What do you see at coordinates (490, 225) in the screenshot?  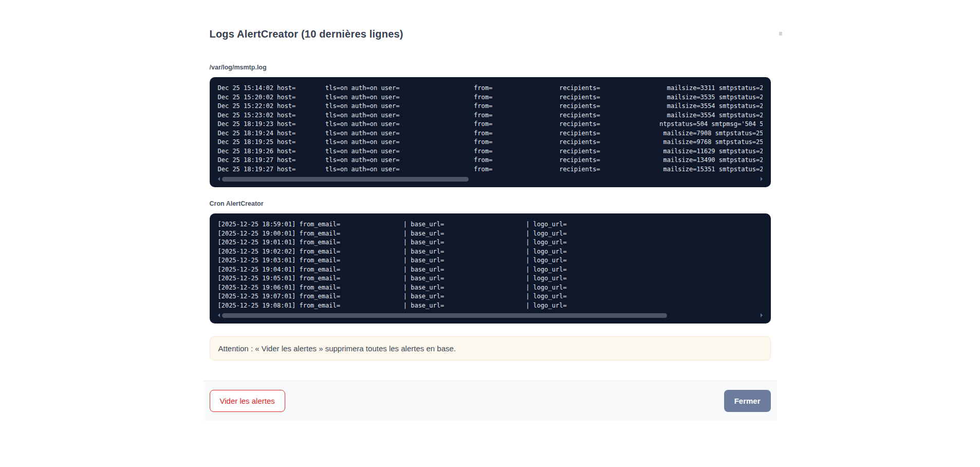 I see `log-line: [2025-12-25 18:59:01] from_email= | base…` at bounding box center [490, 225].